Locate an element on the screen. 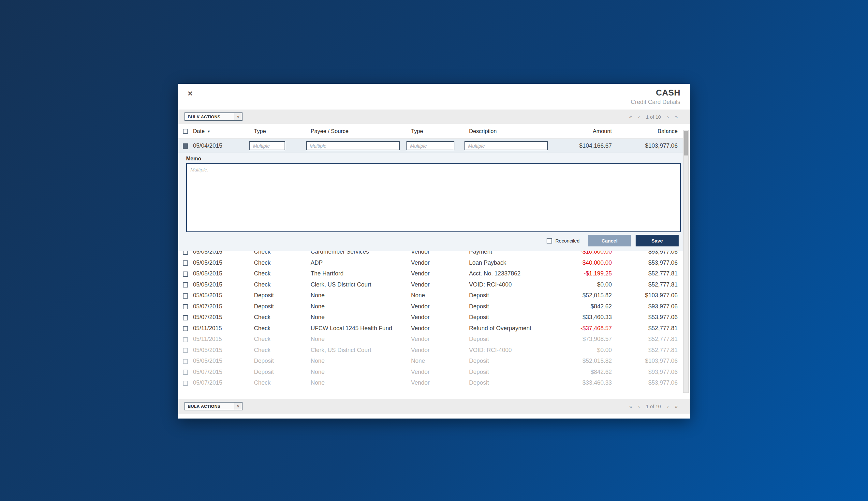 The height and width of the screenshot is (501, 868). close-icon: ✕ is located at coordinates (190, 94).